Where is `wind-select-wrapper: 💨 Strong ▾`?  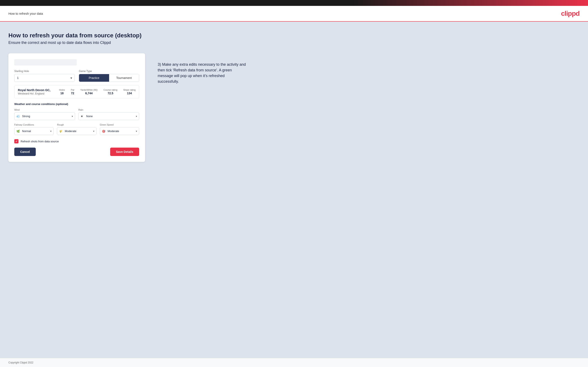 wind-select-wrapper: 💨 Strong ▾ is located at coordinates (45, 116).